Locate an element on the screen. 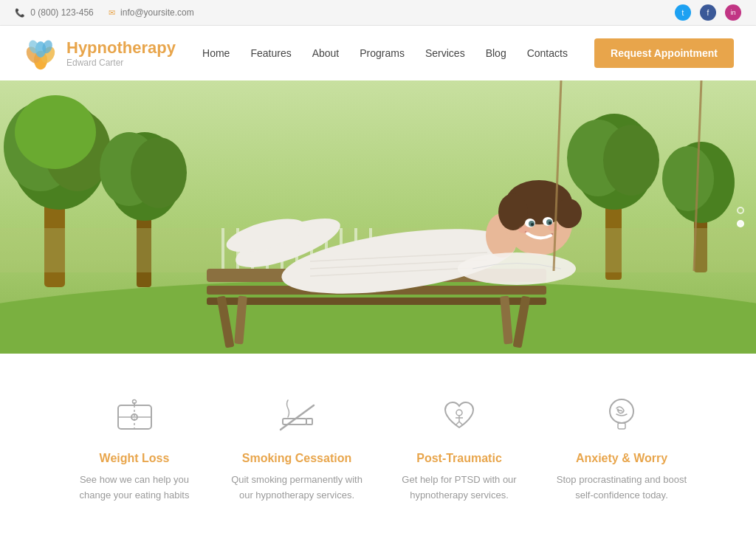 The image size is (756, 550). nav-contacts: Contacts is located at coordinates (548, 53).